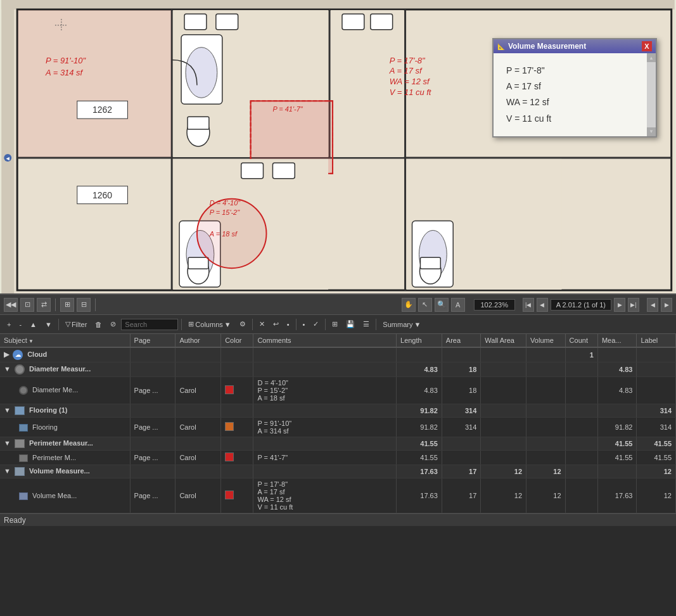  What do you see at coordinates (582, 341) in the screenshot?
I see `col-header-count: Count` at bounding box center [582, 341].